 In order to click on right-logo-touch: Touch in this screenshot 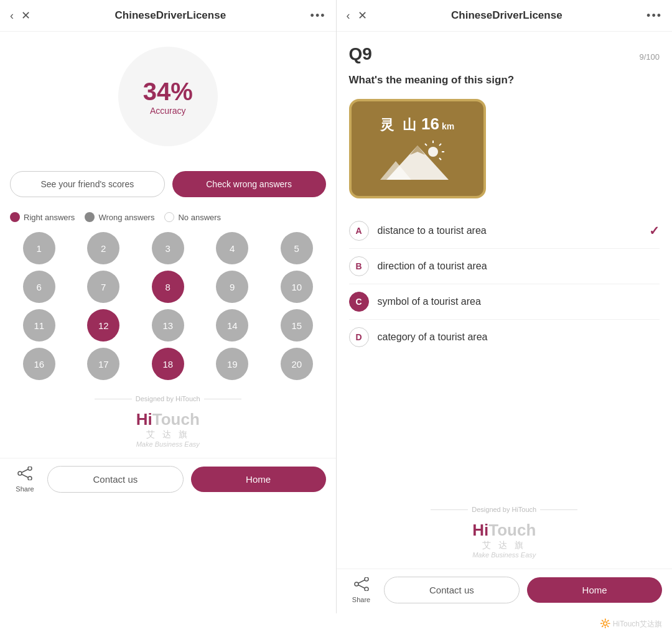, I will do `click(512, 530)`.